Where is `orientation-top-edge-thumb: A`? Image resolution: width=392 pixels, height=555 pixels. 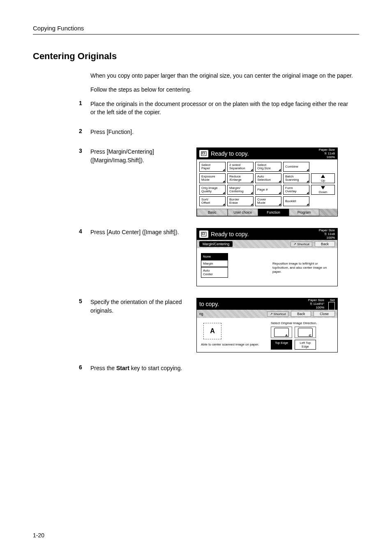 orientation-top-edge-thumb: A is located at coordinates (281, 332).